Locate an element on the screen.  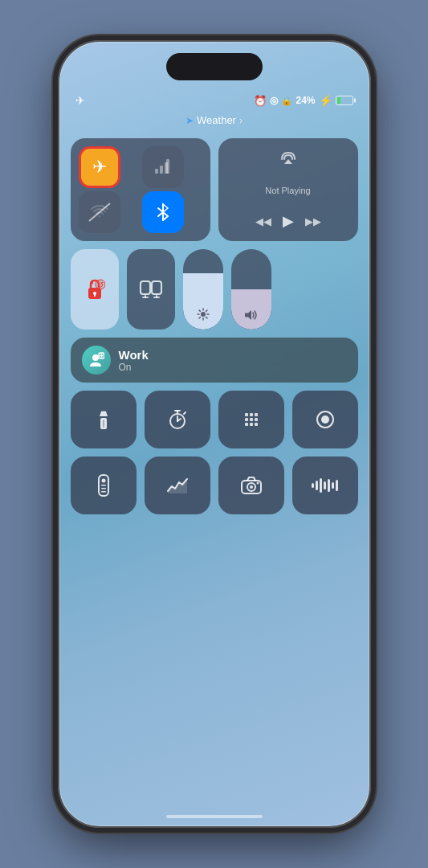
stocks-icon is located at coordinates (177, 485).